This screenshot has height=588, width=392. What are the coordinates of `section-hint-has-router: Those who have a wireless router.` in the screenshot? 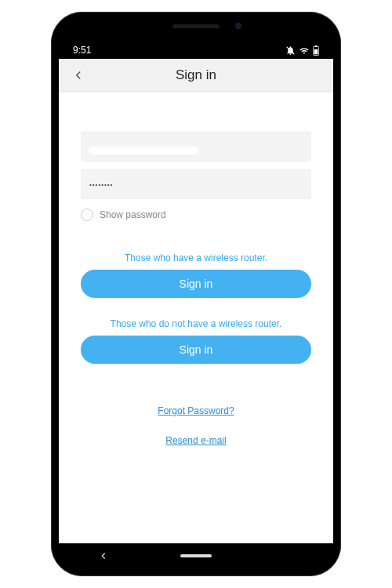 It's located at (196, 258).